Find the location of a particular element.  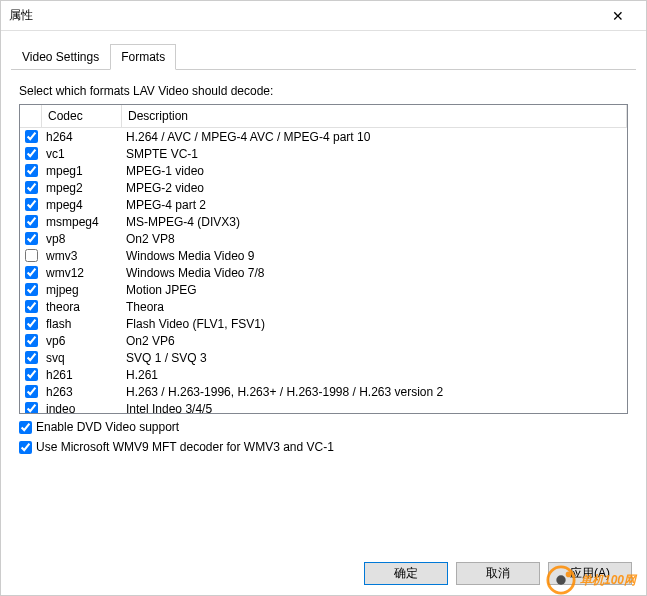

table-row: h263H.263 / H.263-1996, H.263+ / H.263-1… is located at coordinates (324, 392).